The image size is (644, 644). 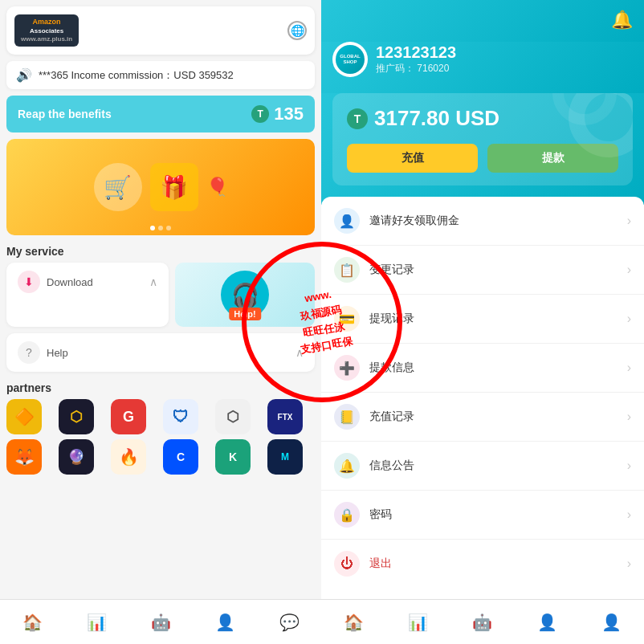 What do you see at coordinates (181, 417) in the screenshot?
I see `partner-shield: 🛡` at bounding box center [181, 417].